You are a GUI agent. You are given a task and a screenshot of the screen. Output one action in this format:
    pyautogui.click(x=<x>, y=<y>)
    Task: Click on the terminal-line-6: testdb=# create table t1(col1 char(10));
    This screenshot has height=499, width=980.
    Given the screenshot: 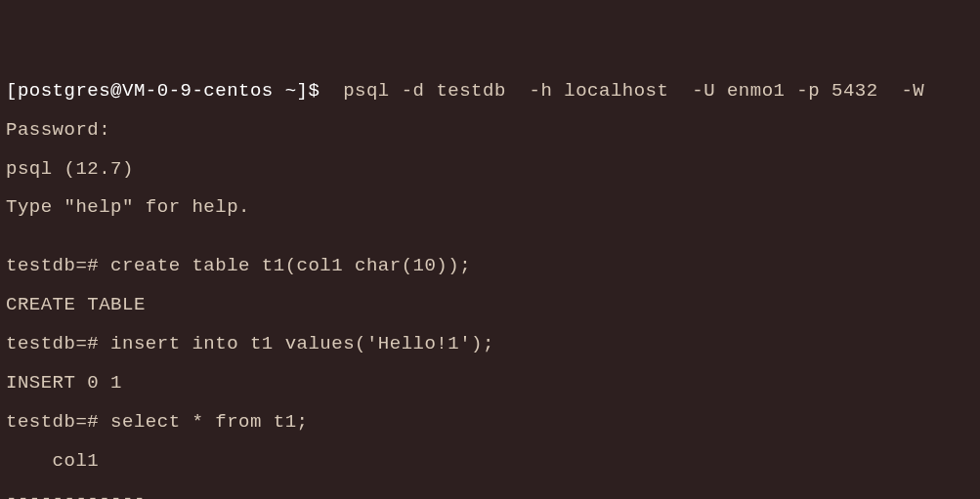 What is the action you would take?
    pyautogui.click(x=490, y=267)
    